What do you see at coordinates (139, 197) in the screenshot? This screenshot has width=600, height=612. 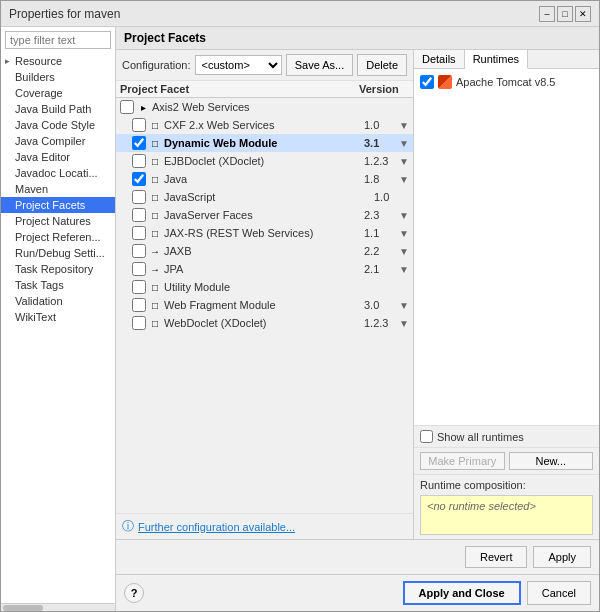 I see `facet-checkbox-javascript` at bounding box center [139, 197].